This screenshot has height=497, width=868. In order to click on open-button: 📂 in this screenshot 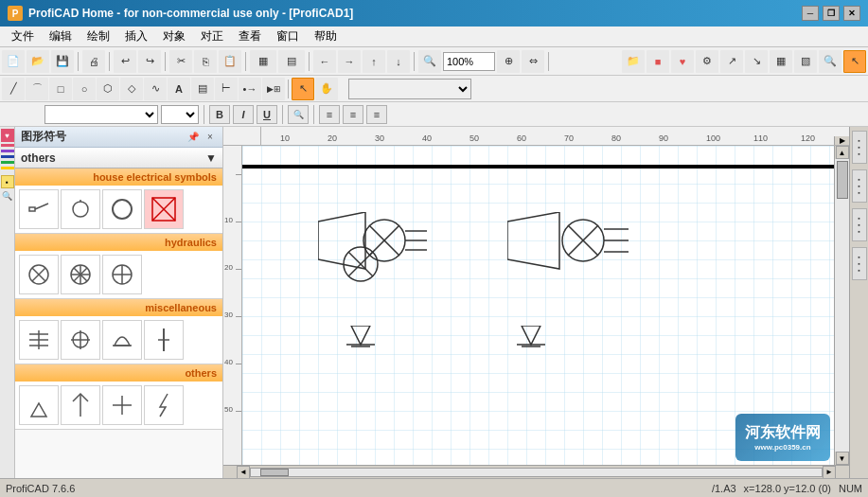, I will do `click(38, 62)`.